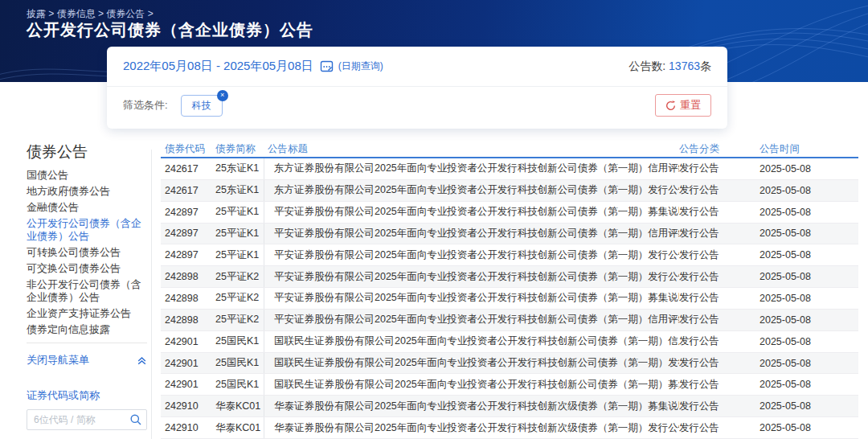 The width and height of the screenshot is (868, 439). Describe the element at coordinates (647, 66) in the screenshot. I see `count-label: 公告数:` at that location.